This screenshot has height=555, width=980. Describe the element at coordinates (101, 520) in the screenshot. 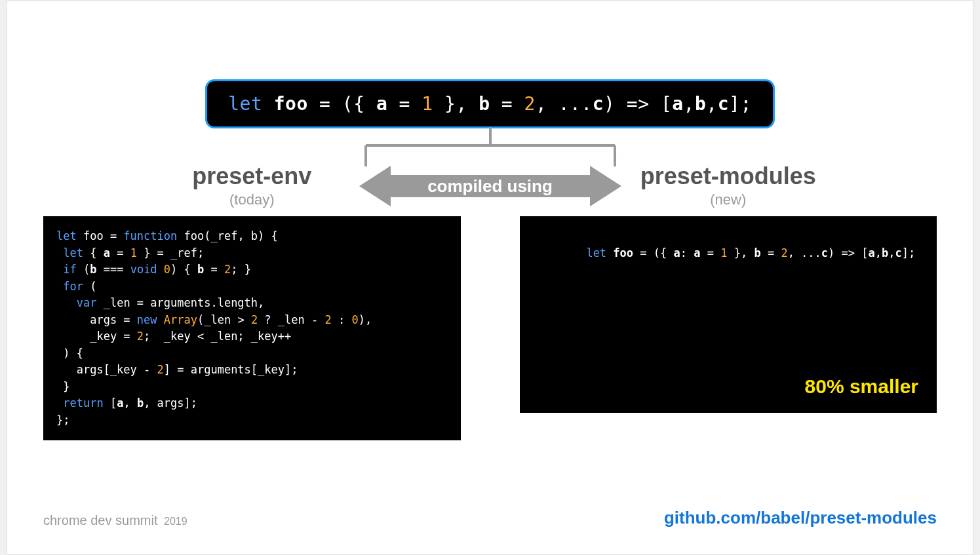

I see `event-name: chrome dev summit` at that location.